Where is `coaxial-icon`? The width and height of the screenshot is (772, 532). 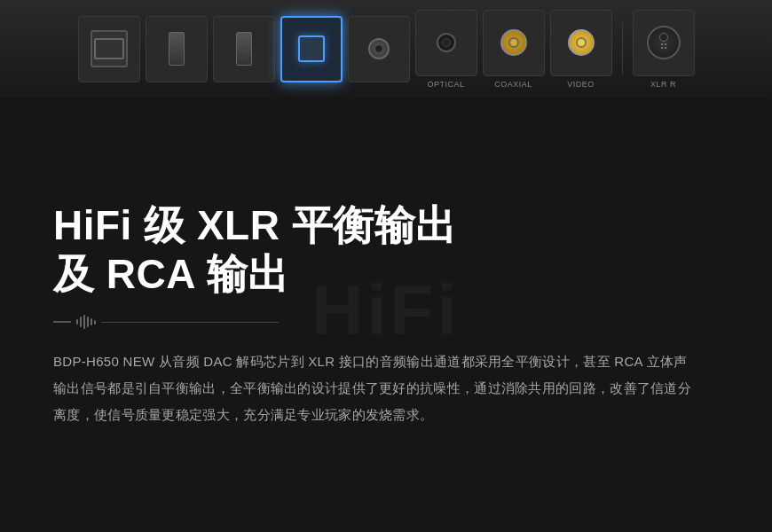
coaxial-icon is located at coordinates (514, 43).